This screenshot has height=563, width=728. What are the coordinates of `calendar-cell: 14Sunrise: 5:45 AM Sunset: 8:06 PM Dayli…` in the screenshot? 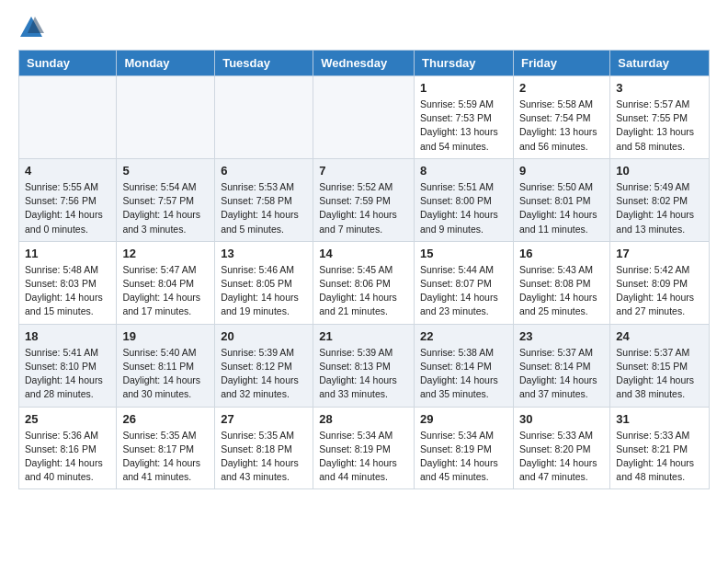 It's located at (364, 282).